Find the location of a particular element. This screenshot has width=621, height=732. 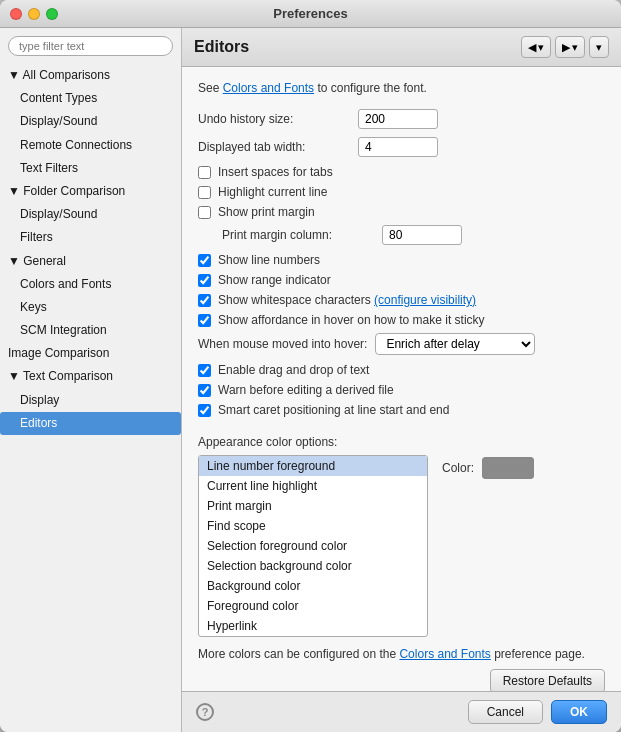

sidebar-item-text-filters: Text Filters is located at coordinates (90, 168).